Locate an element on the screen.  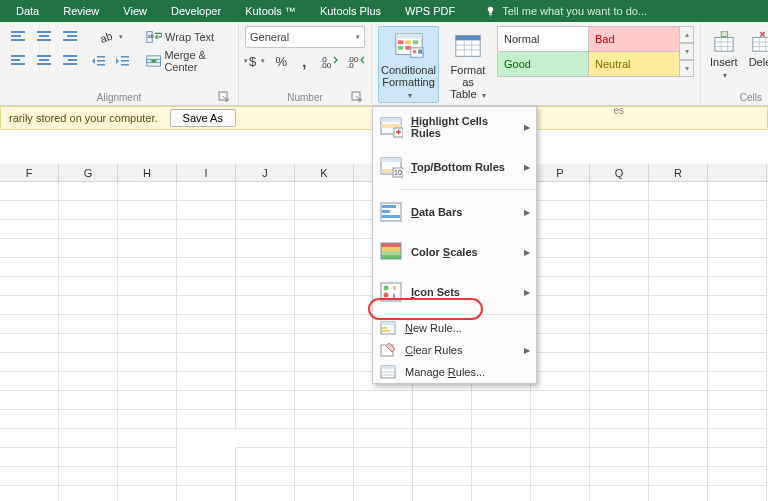
gallery-up-icon: ▴ is located at coordinates (687, 34).